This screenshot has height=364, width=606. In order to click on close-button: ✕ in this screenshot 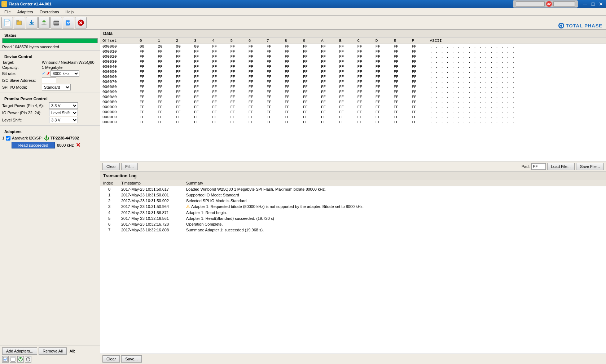, I will do `click(601, 4)`.